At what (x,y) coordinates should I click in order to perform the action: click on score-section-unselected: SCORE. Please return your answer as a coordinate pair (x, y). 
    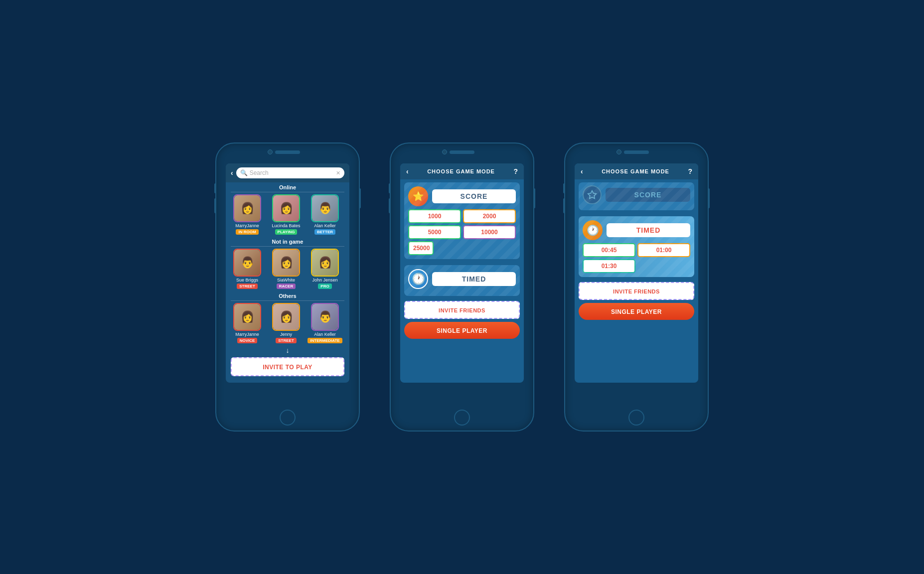
    Looking at the image, I should click on (636, 196).